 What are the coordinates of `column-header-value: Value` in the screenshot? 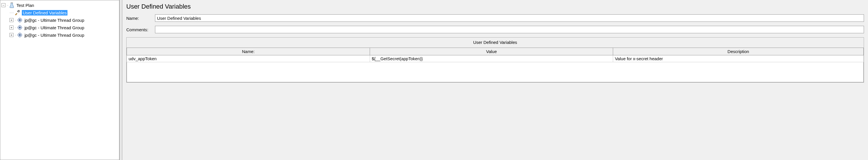 It's located at (492, 52).